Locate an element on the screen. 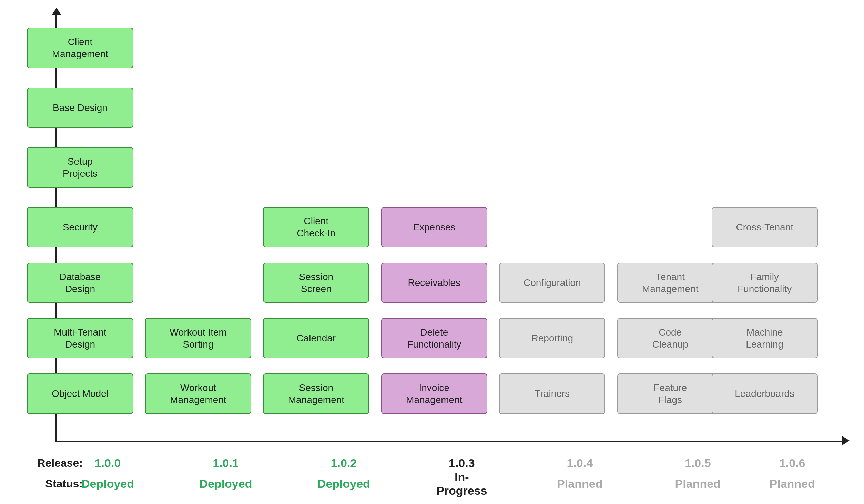 The width and height of the screenshot is (864, 504). release-value: 1.0.4 is located at coordinates (580, 463).